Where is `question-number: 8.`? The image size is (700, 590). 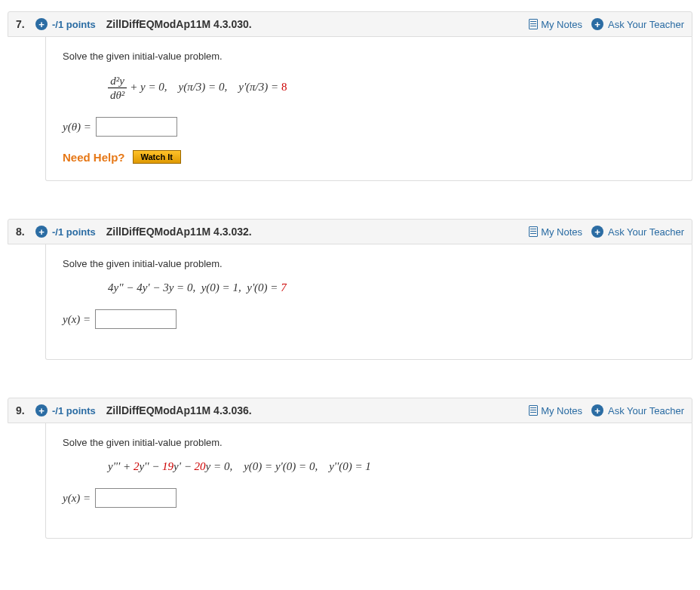
question-number: 8. is located at coordinates (23, 232).